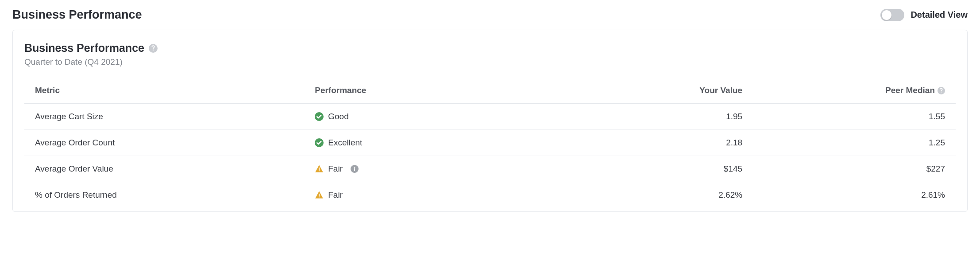 The width and height of the screenshot is (980, 258). What do you see at coordinates (858, 90) in the screenshot?
I see `header-peer-median: Peer Median` at bounding box center [858, 90].